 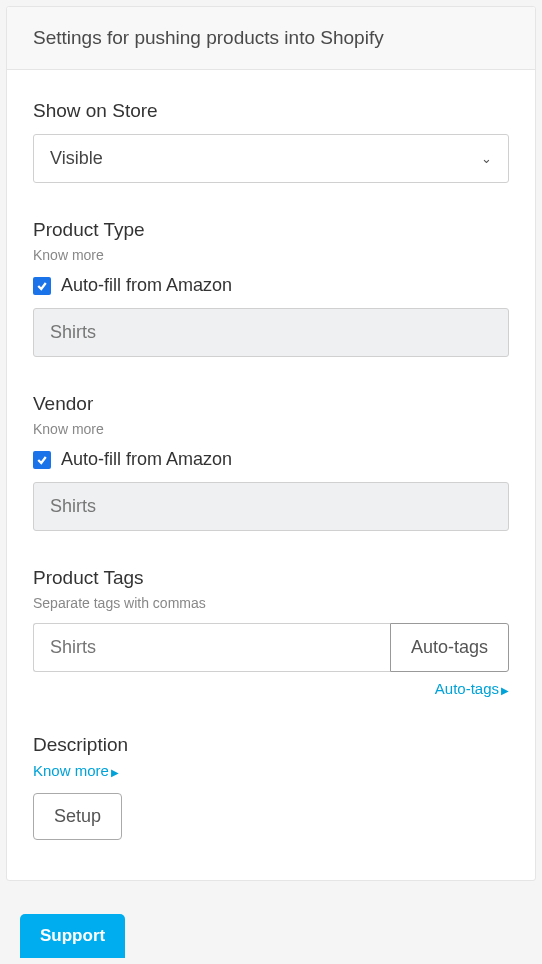 I want to click on product-type-hint: Know more, so click(x=271, y=255).